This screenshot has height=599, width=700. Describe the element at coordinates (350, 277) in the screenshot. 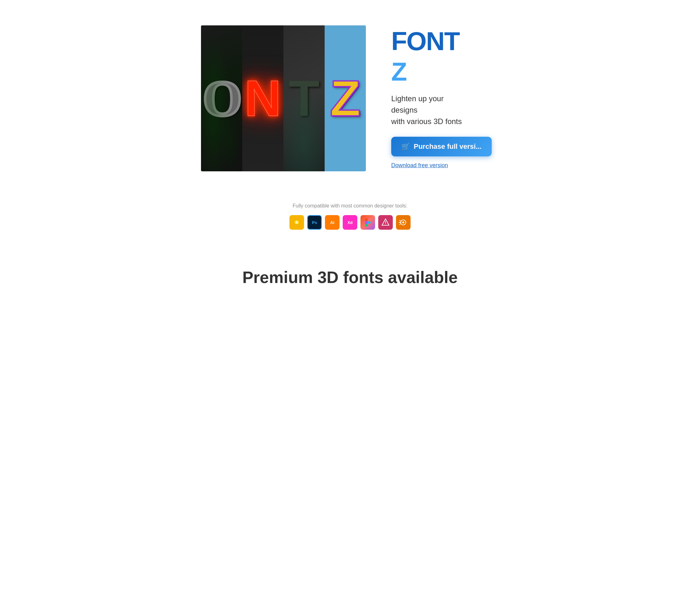

I see `bottom-section: Premium 3D fonts available` at that location.